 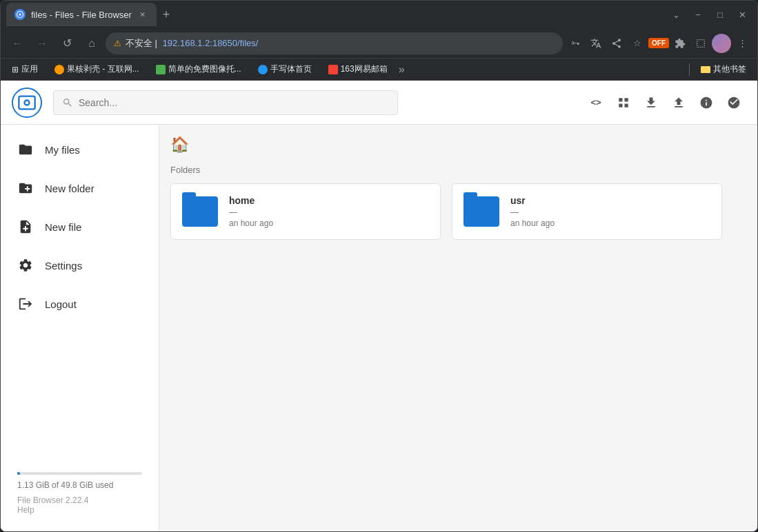 I want to click on address-text: 不安全 | 192.168.1.2:18650/files/, so click(x=340, y=43).